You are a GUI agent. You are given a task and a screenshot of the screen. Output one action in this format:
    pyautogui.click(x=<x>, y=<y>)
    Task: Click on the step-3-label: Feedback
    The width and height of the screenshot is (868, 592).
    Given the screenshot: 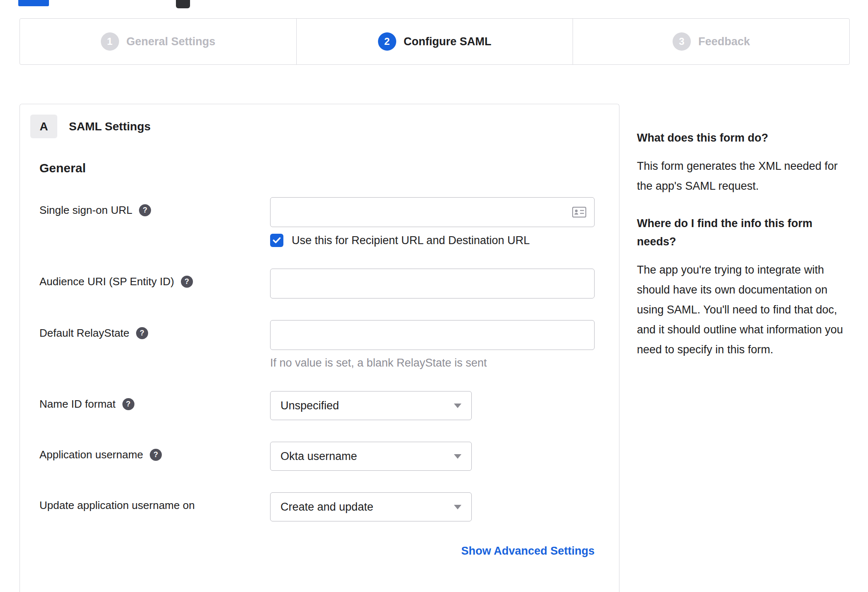 What is the action you would take?
    pyautogui.click(x=724, y=42)
    